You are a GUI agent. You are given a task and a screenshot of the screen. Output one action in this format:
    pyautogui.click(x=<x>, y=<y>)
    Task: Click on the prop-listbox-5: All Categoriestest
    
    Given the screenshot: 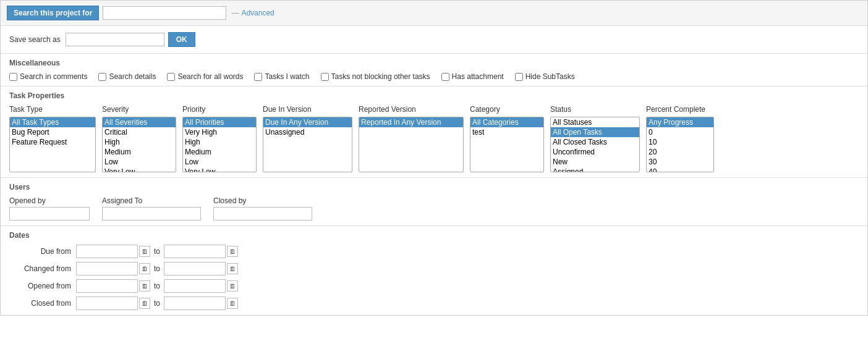 What is the action you would take?
    pyautogui.click(x=507, y=145)
    